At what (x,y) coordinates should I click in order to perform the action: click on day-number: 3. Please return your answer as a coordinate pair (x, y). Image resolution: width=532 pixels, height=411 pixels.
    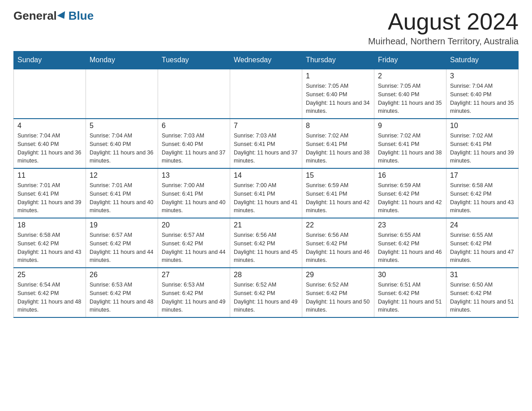
    Looking at the image, I should click on (482, 76).